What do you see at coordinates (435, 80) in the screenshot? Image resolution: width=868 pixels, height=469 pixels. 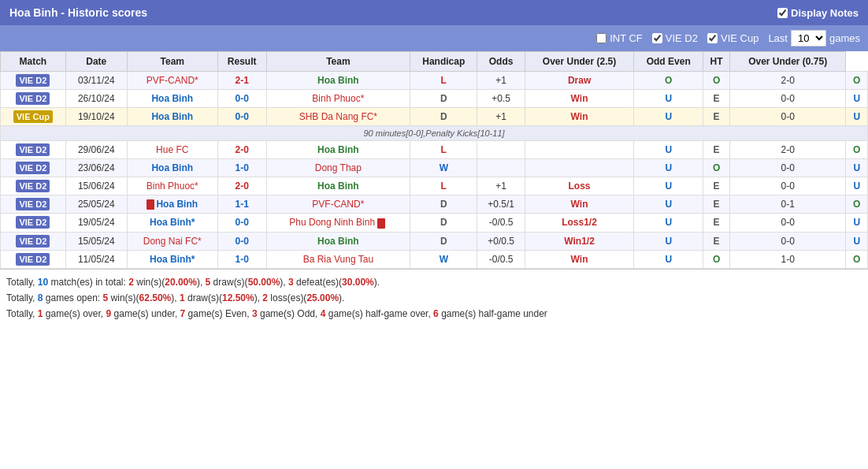 I see `table-row: VIE D2 03/11/24 PVF-CAND* 2-1 Hoa Binh L…` at bounding box center [435, 80].